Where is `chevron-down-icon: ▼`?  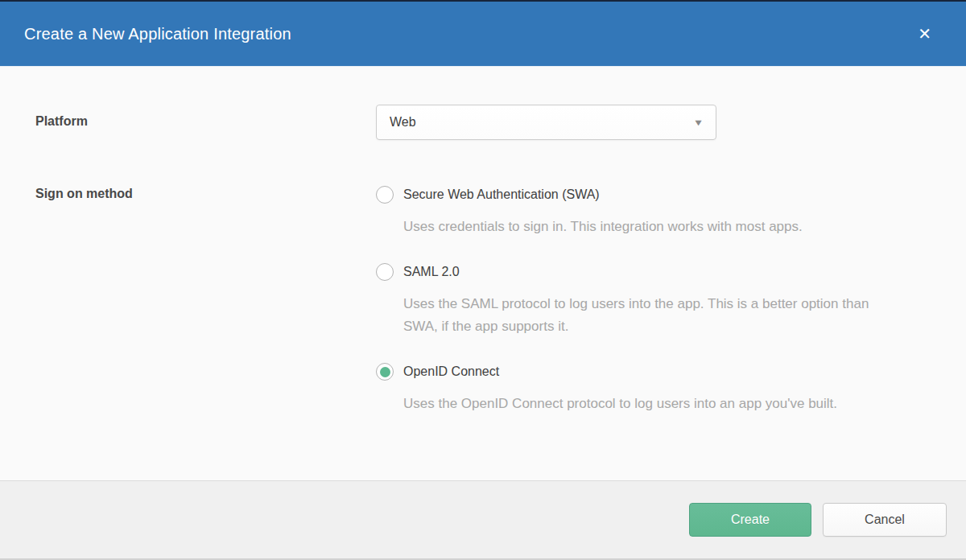
chevron-down-icon: ▼ is located at coordinates (699, 122).